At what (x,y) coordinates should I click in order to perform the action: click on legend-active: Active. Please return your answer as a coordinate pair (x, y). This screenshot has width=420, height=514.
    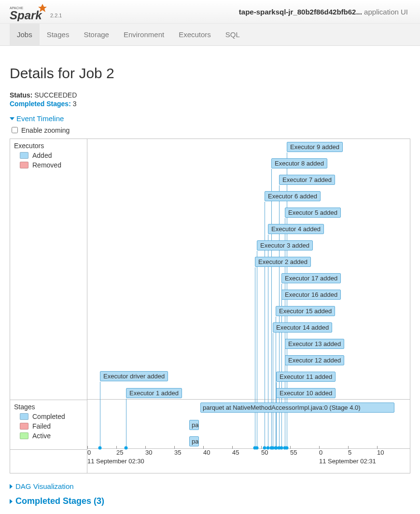
    Looking at the image, I should click on (51, 436).